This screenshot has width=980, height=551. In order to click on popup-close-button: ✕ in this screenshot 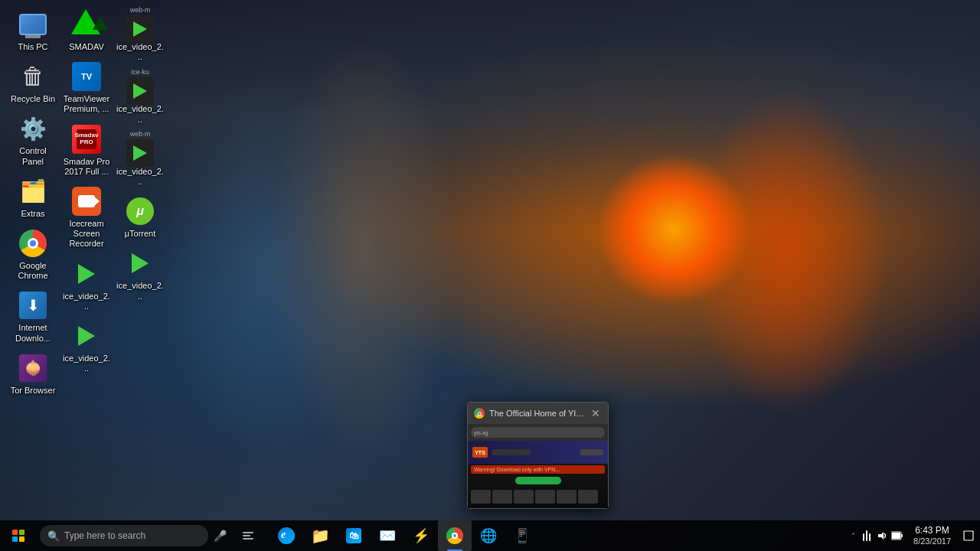, I will do `click(596, 413)`.